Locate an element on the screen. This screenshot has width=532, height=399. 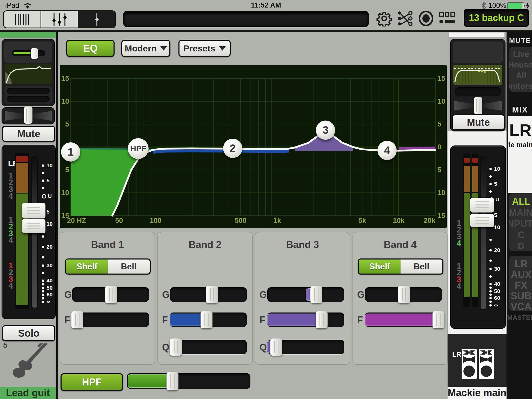
selected-mix-panel: LR Mackie main is located at coordinates (520, 154).